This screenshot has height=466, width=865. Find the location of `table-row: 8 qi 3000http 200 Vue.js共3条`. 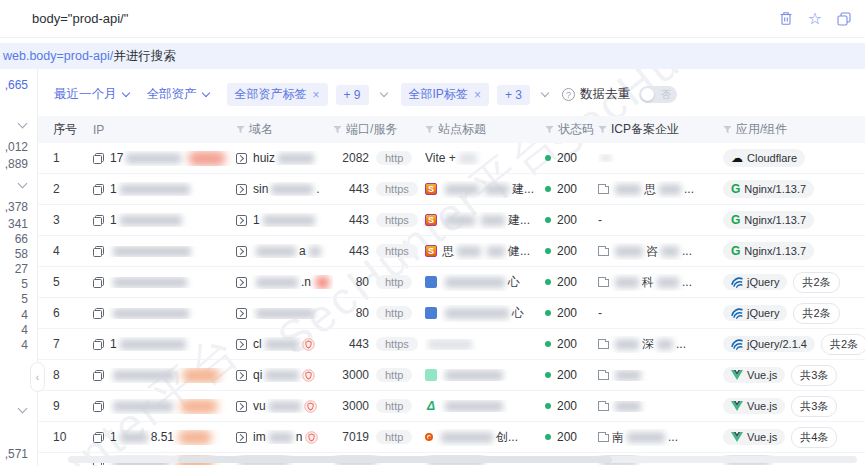

table-row: 8 qi 3000http 200 Vue.js共3条 is located at coordinates (452, 376).